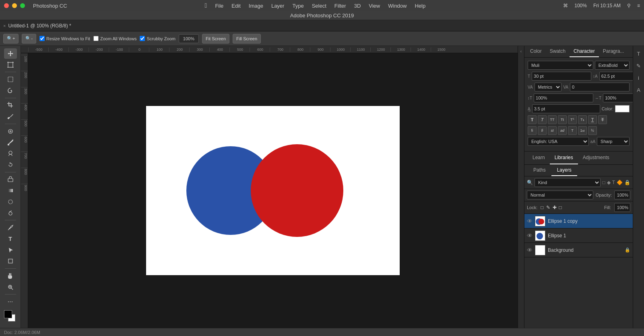 The image size is (644, 336). I want to click on swash-button: ad, so click(562, 131).